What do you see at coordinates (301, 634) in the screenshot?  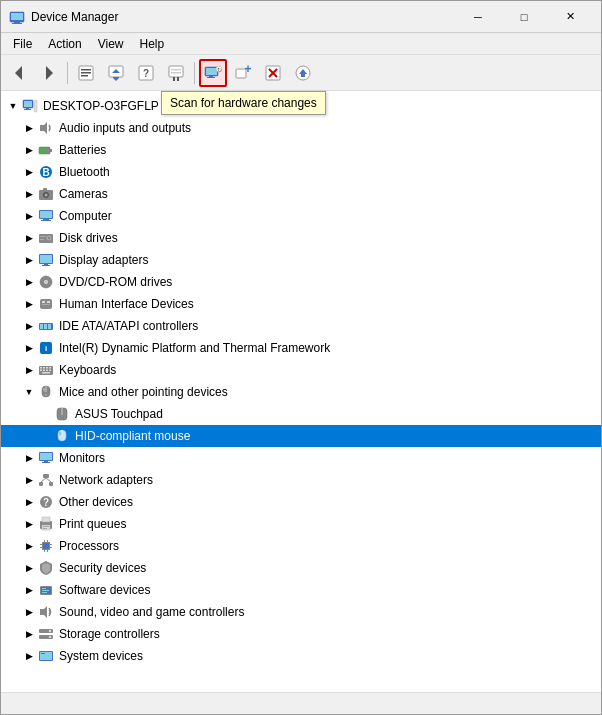 I see `list-item: ▶ Storage controllers` at bounding box center [301, 634].